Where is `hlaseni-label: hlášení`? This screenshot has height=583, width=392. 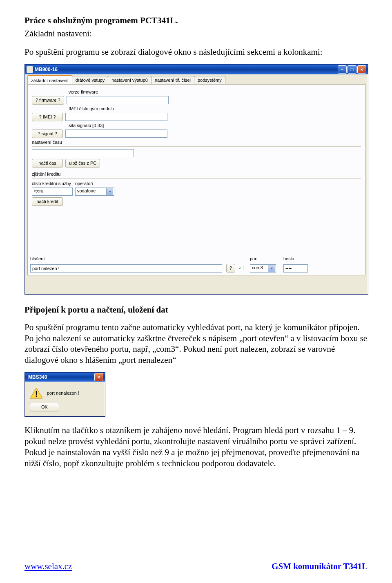 hlaseni-label: hlášení is located at coordinates (126, 259).